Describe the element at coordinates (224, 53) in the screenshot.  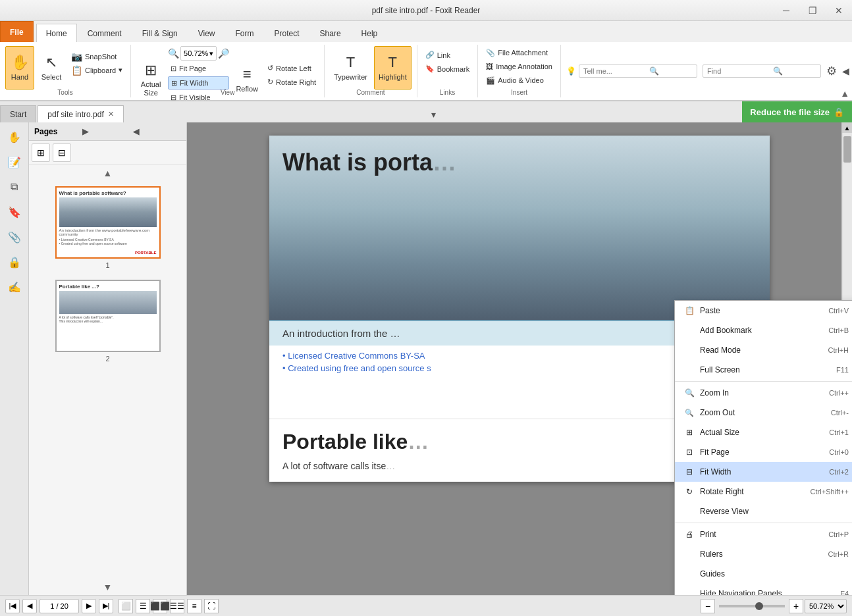
I see `zoom-in-icon: 🔎` at that location.